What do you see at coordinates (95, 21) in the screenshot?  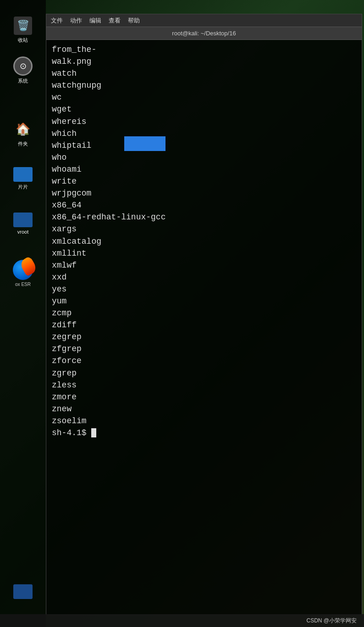 I see `menu-edit: 编辑` at bounding box center [95, 21].